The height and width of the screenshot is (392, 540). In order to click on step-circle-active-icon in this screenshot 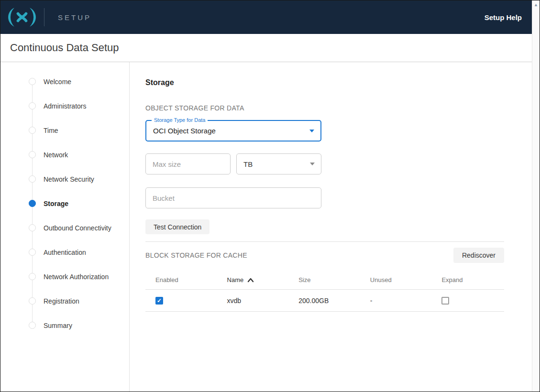, I will do `click(33, 204)`.